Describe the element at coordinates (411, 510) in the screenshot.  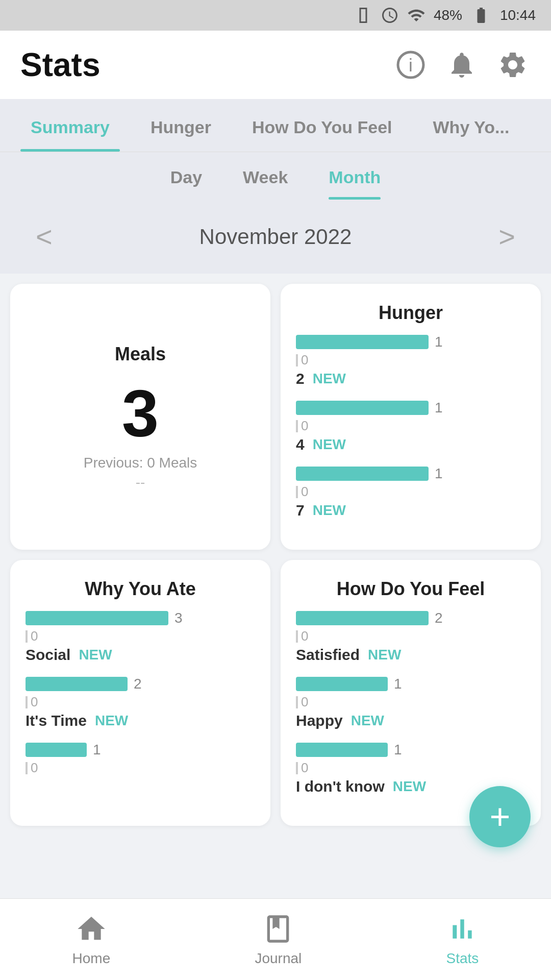
I see `hunger-label-row-2: 7 NEW` at that location.